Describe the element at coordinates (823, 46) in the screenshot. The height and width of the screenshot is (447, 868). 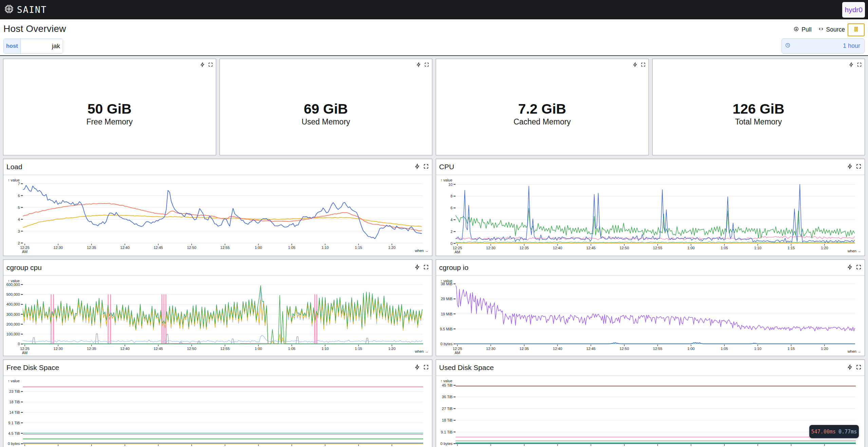
I see `time-range-picker: 1 hour` at that location.